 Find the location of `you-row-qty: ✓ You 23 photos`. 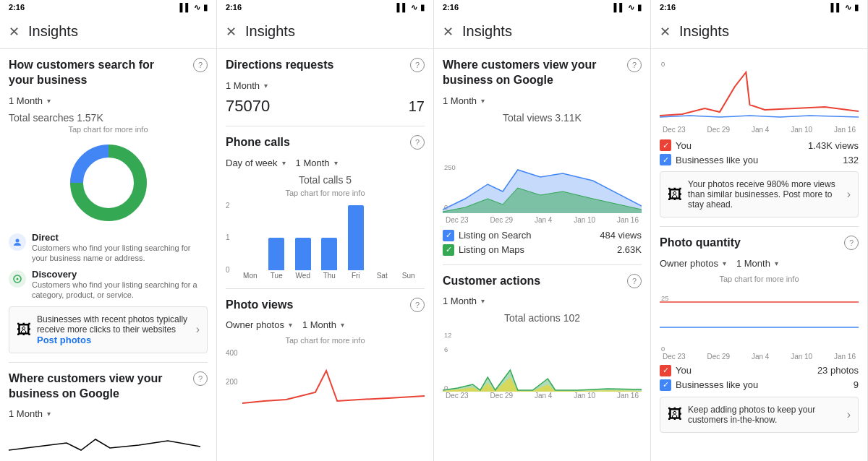

you-row-qty: ✓ You 23 photos is located at coordinates (760, 371).